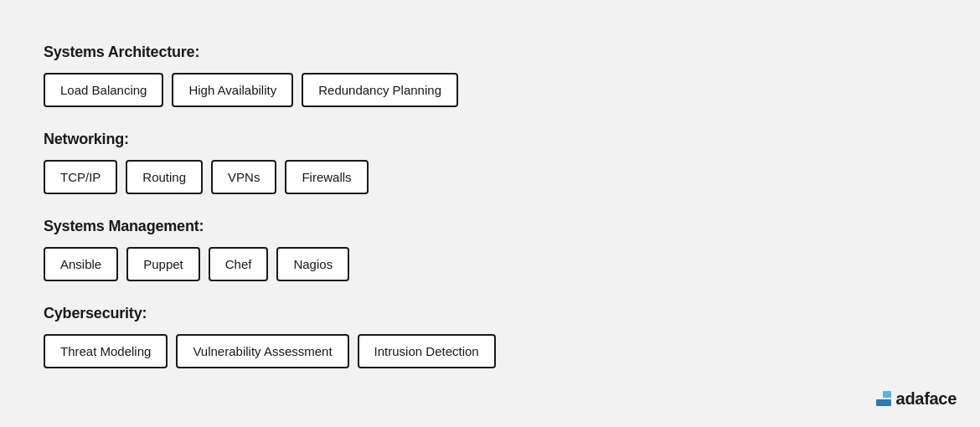 Image resolution: width=980 pixels, height=427 pixels. I want to click on section-cybersecurity: Cybersecurity:Threat ModelingVulnerabili…, so click(270, 337).